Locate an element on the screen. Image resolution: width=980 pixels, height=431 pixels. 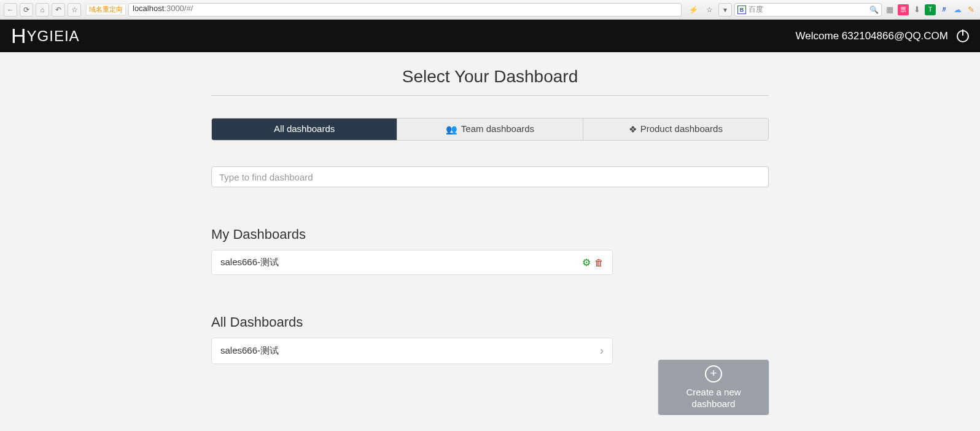
all-dashboard-item: sales666-测试 › is located at coordinates (412, 351).